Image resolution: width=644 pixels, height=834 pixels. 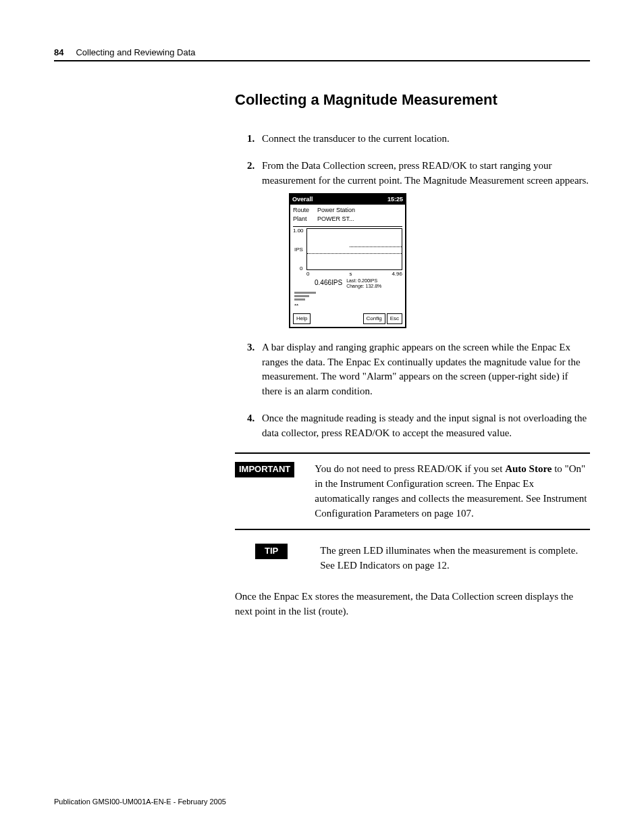 What do you see at coordinates (271, 551) in the screenshot?
I see `tip-label: TIP` at bounding box center [271, 551].